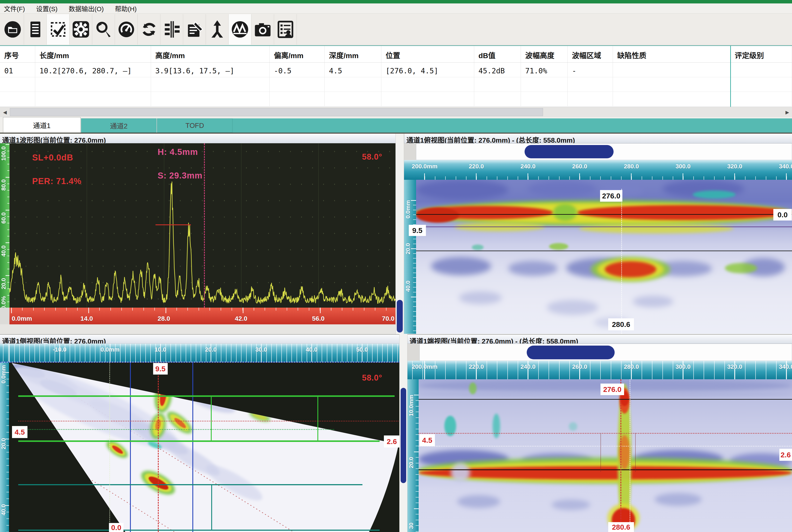 The width and height of the screenshot is (792, 532). I want to click on defect-depth-label: 4.5, so click(427, 440).